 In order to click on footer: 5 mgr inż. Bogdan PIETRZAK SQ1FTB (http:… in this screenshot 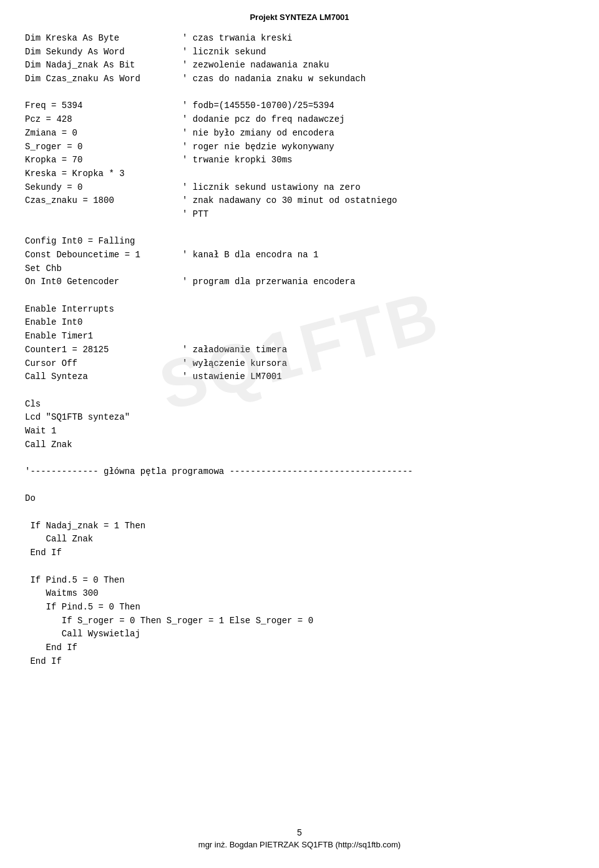, I will do `click(300, 838)`.